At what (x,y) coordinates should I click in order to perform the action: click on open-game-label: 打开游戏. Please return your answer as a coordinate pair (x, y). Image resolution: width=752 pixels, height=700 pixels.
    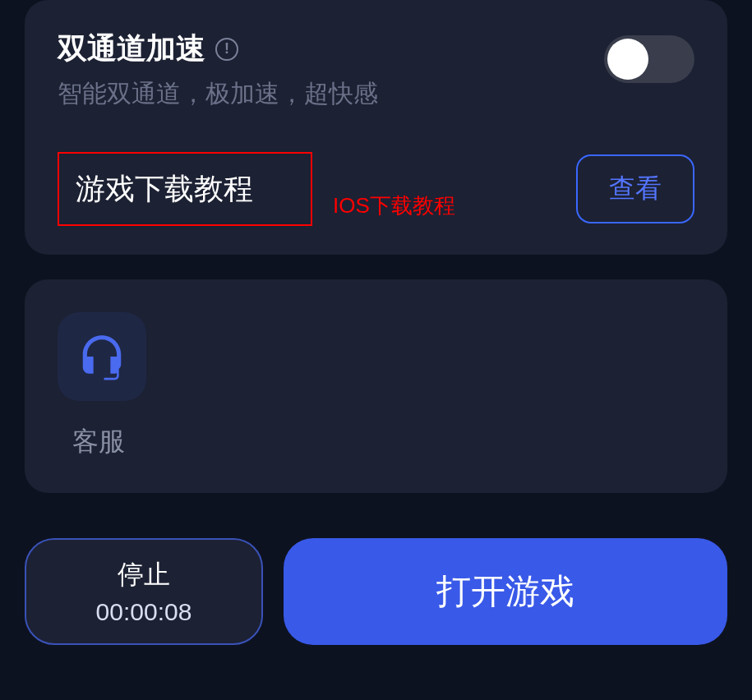
    Looking at the image, I should click on (505, 592).